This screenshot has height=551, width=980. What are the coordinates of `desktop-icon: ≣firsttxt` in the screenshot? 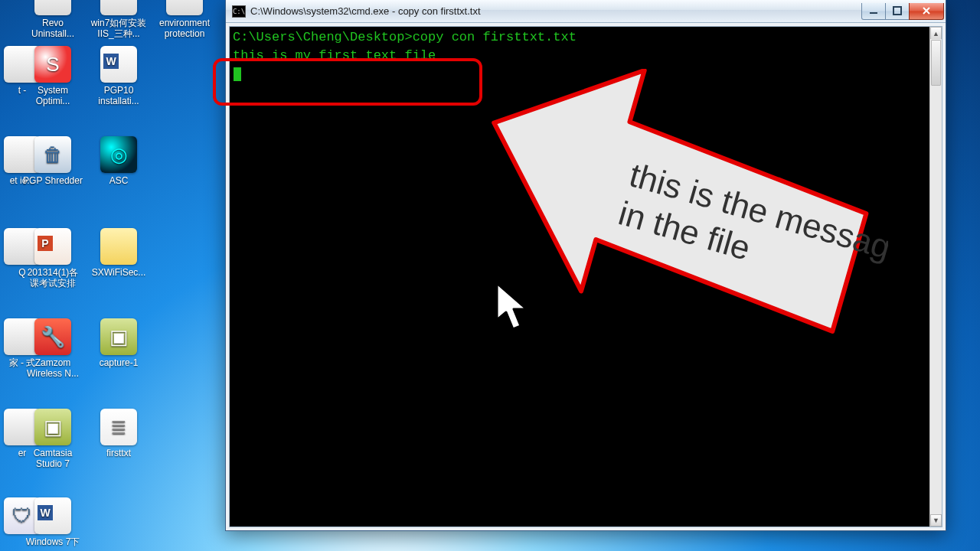 It's located at (119, 433).